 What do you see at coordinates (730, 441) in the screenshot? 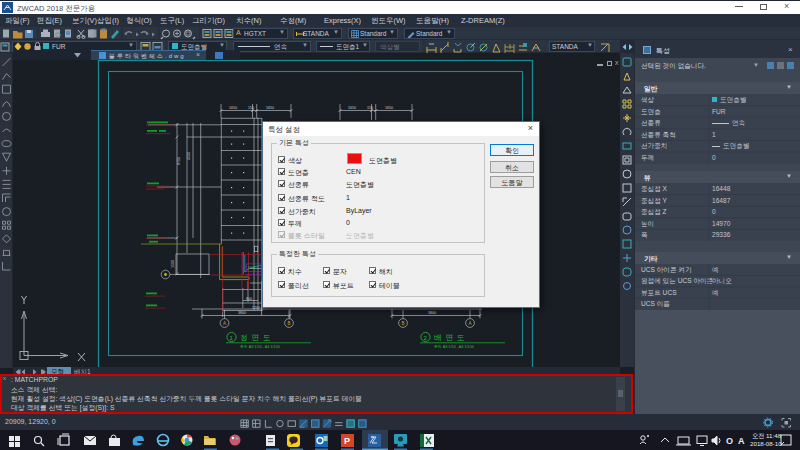
I see `svg-text: O` at bounding box center [730, 441].